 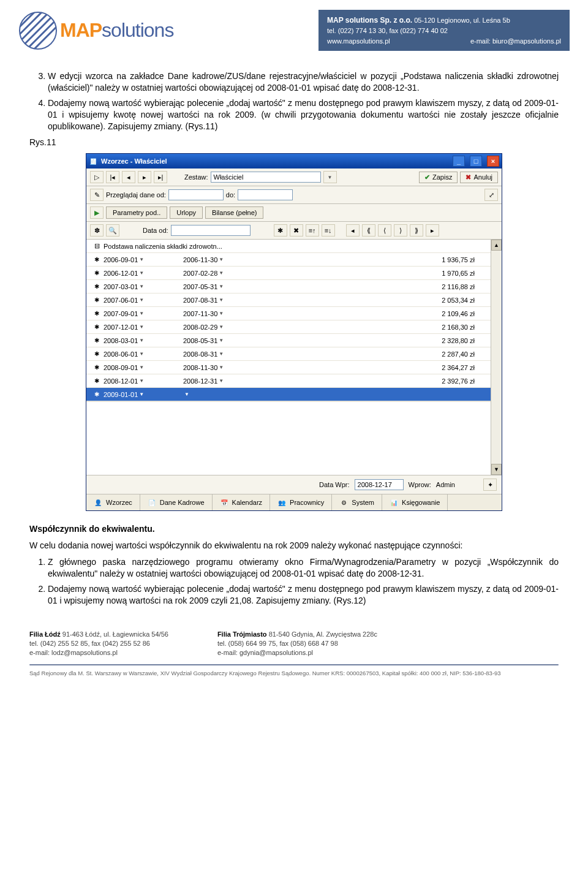 I want to click on branch-lodz: Filia Łódź 91-463 Łódź, ul. Łagiewnicka …, so click(x=99, y=644).